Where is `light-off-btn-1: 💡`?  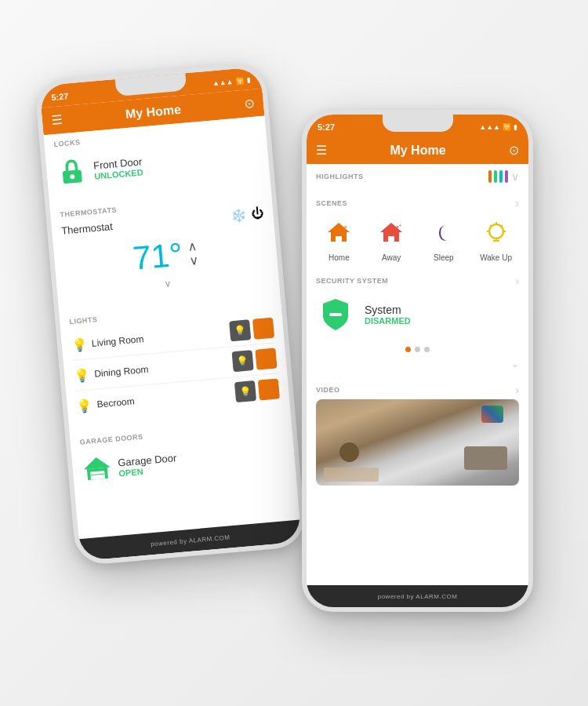 light-off-btn-1: 💡 is located at coordinates (243, 361).